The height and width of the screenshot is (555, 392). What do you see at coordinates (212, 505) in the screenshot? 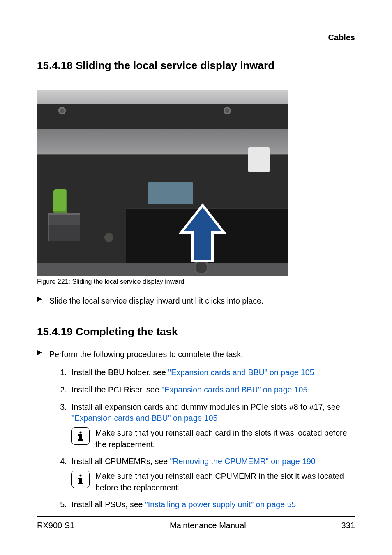
I see `list-item: Install all PSUs, see "Installing a powe…` at bounding box center [212, 505].